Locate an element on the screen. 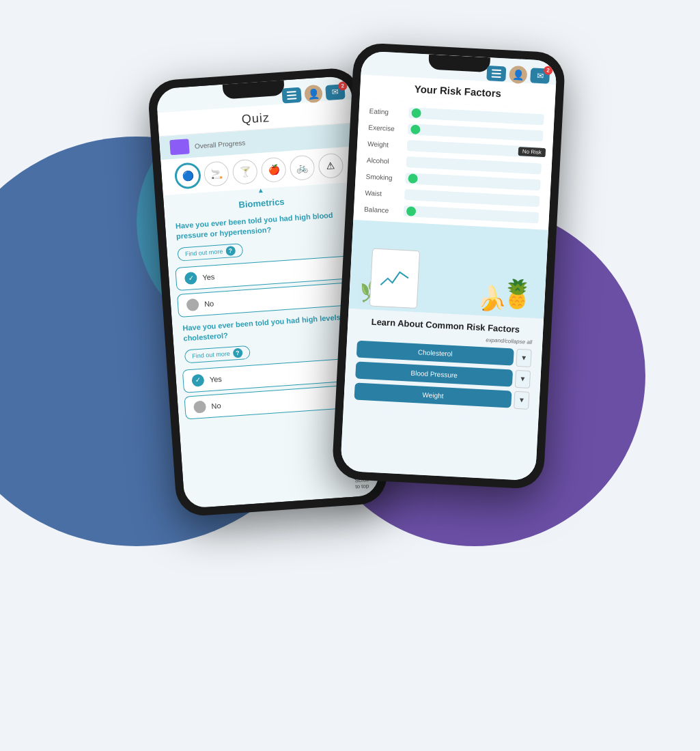 The height and width of the screenshot is (751, 700). risk-label-balance: Balance is located at coordinates (381, 210).